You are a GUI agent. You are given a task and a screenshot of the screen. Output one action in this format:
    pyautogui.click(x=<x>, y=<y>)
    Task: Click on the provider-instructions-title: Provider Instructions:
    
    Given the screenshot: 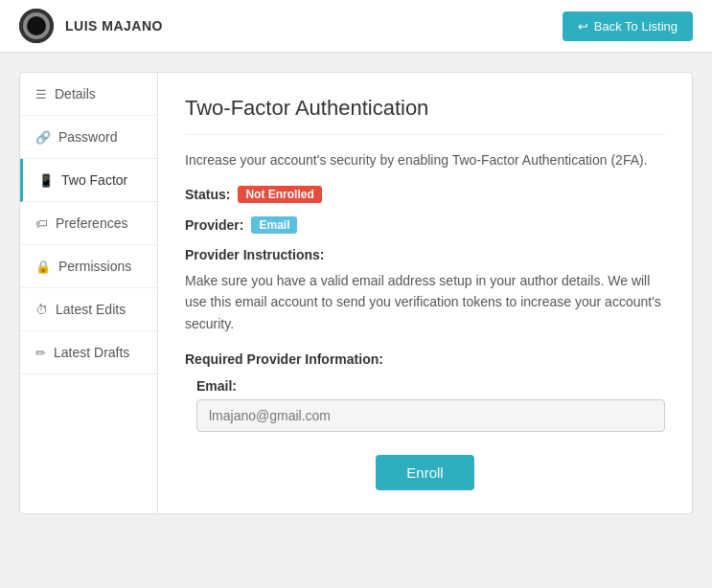 What is the action you would take?
    pyautogui.click(x=425, y=255)
    